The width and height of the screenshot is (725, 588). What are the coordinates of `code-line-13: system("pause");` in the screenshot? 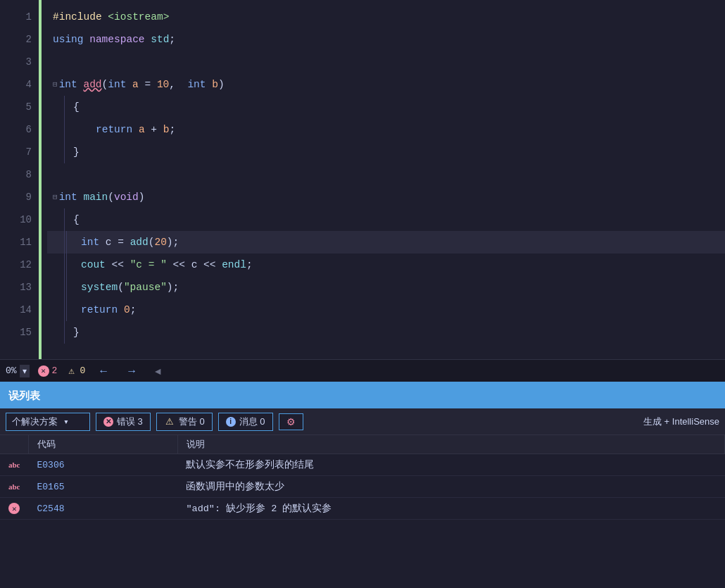 It's located at (386, 287).